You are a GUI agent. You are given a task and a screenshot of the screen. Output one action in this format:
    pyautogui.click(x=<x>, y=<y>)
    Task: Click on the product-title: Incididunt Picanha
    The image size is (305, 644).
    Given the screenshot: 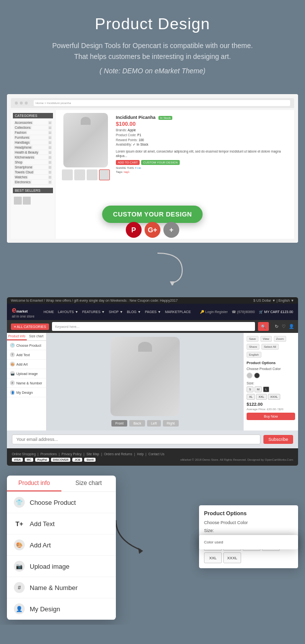 What is the action you would take?
    pyautogui.click(x=136, y=117)
    